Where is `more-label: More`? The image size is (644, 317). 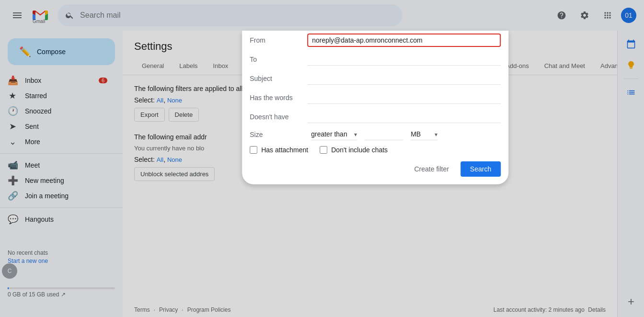
more-label: More is located at coordinates (33, 142).